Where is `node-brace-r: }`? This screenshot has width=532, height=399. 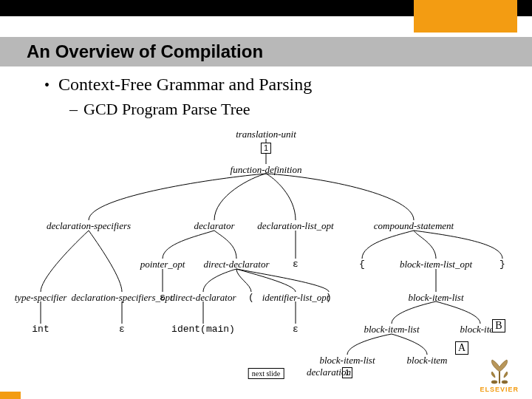 node-brace-r: } is located at coordinates (502, 265).